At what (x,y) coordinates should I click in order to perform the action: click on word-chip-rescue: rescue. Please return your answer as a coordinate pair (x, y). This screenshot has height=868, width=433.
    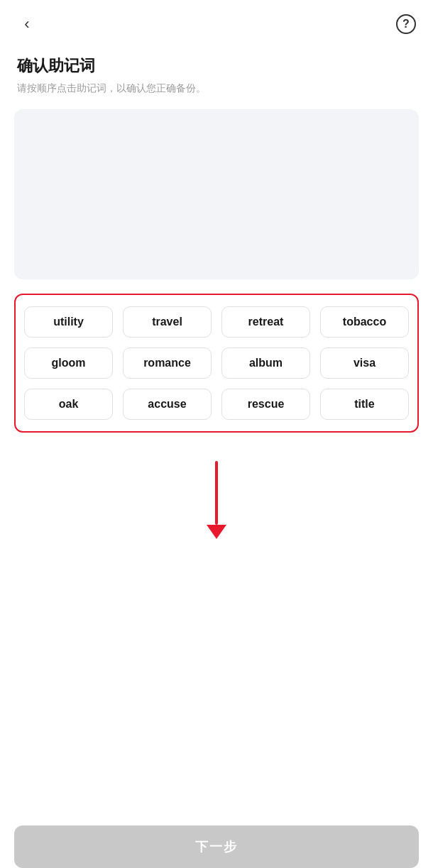
    Looking at the image, I should click on (265, 404).